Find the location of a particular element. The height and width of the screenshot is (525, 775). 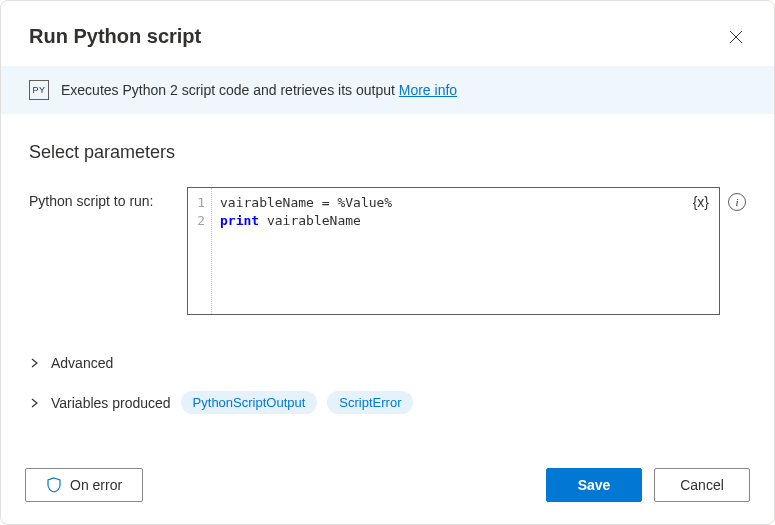

param-label-script: Python script to run: is located at coordinates (104, 198).